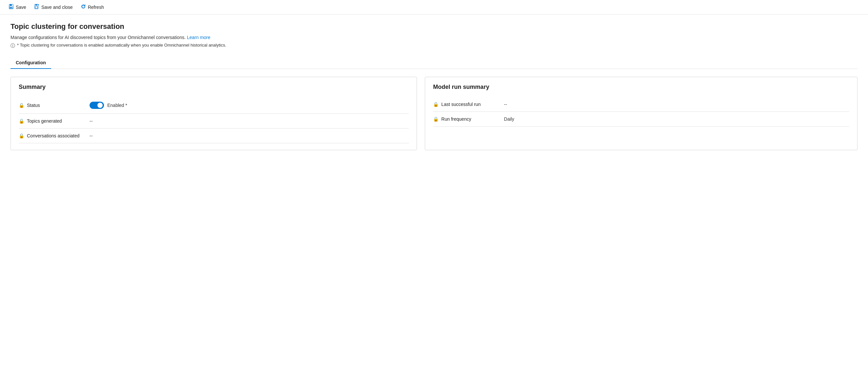  I want to click on refresh-label: Refresh, so click(96, 7).